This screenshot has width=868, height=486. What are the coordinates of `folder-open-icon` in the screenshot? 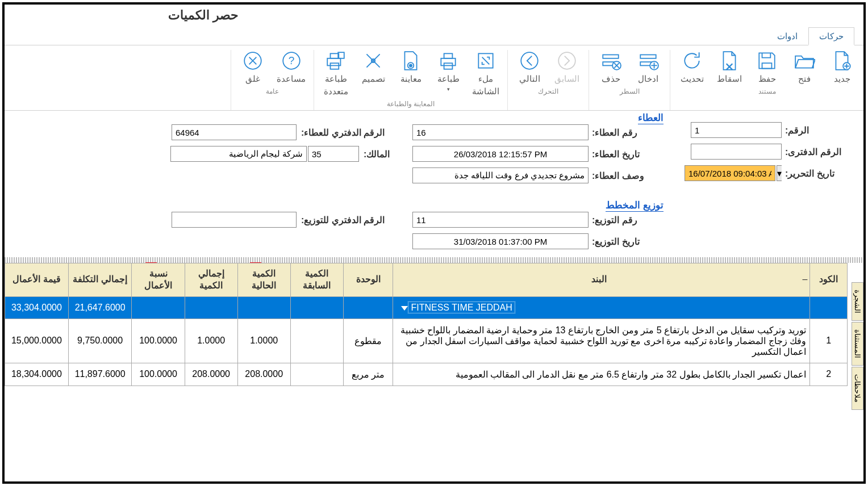 It's located at (804, 61).